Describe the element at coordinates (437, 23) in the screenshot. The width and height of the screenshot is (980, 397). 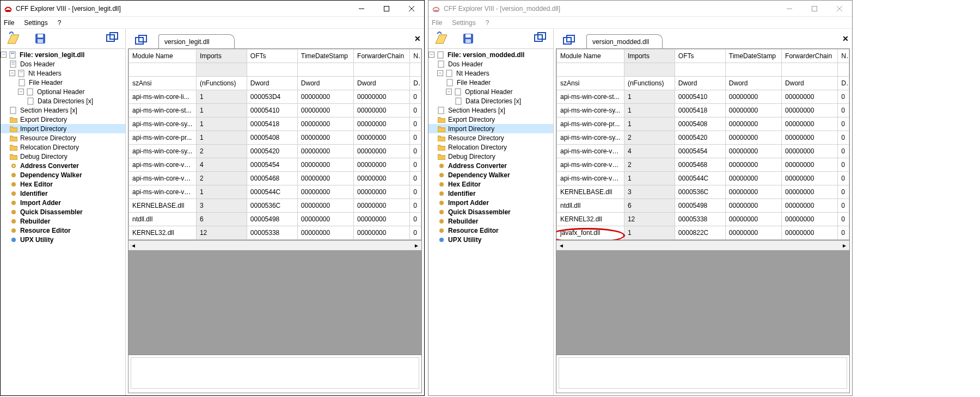
I see `menu-file: File` at that location.